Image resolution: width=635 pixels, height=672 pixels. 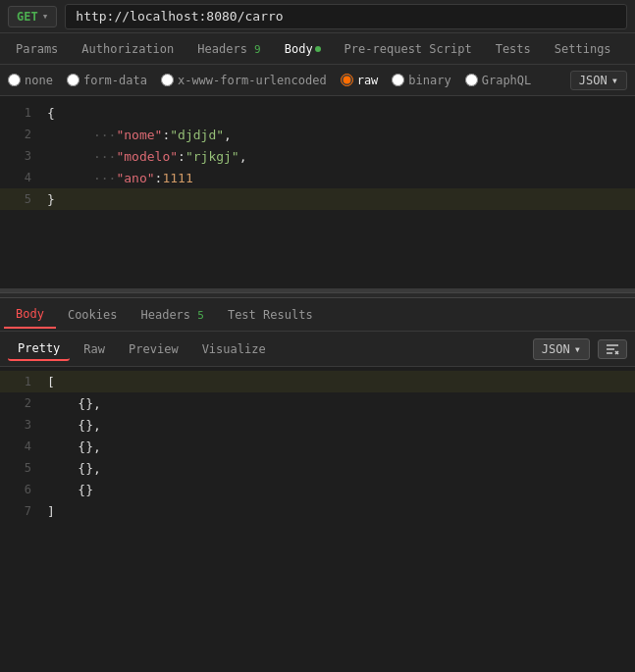 What do you see at coordinates (39, 349) in the screenshot?
I see `view-pretty: Pretty` at bounding box center [39, 349].